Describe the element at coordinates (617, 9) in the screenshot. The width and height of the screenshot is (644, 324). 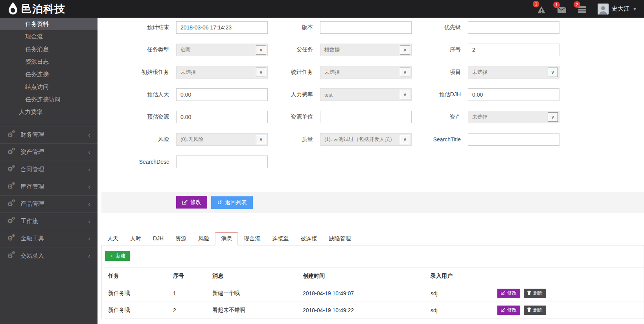
I see `user-menu: 史大江 ▼` at that location.